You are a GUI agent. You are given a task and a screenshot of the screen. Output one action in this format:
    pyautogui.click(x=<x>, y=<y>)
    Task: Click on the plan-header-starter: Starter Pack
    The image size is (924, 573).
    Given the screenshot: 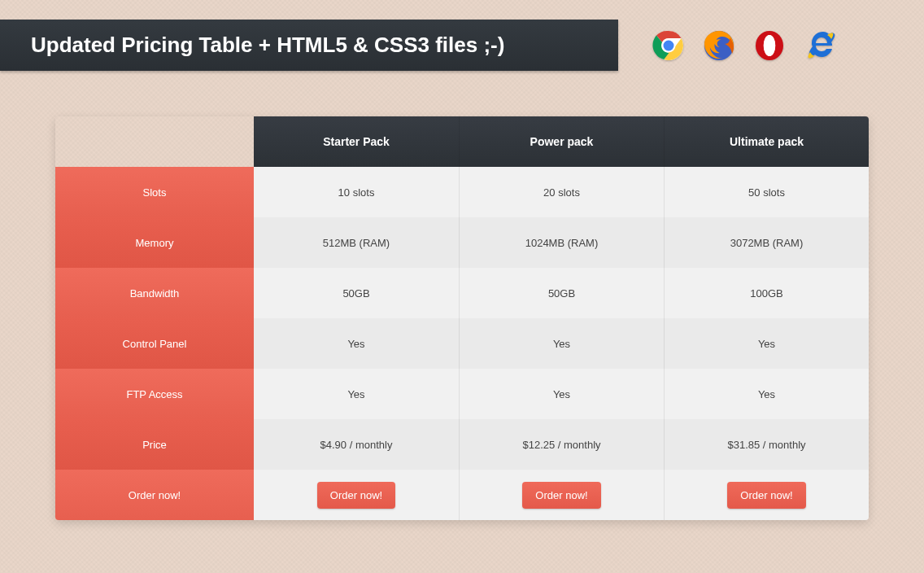 What is the action you would take?
    pyautogui.click(x=356, y=142)
    